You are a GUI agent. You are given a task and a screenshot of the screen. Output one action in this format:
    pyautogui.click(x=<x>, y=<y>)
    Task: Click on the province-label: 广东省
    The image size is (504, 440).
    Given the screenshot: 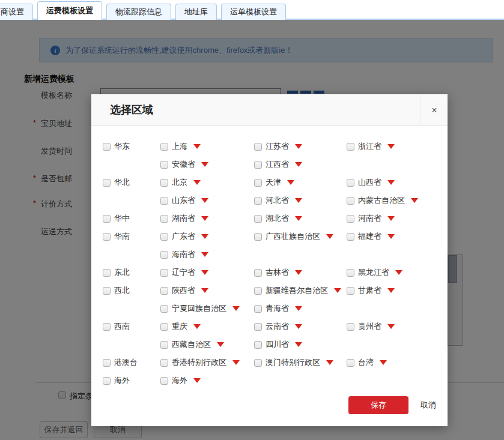 What is the action you would take?
    pyautogui.click(x=184, y=237)
    